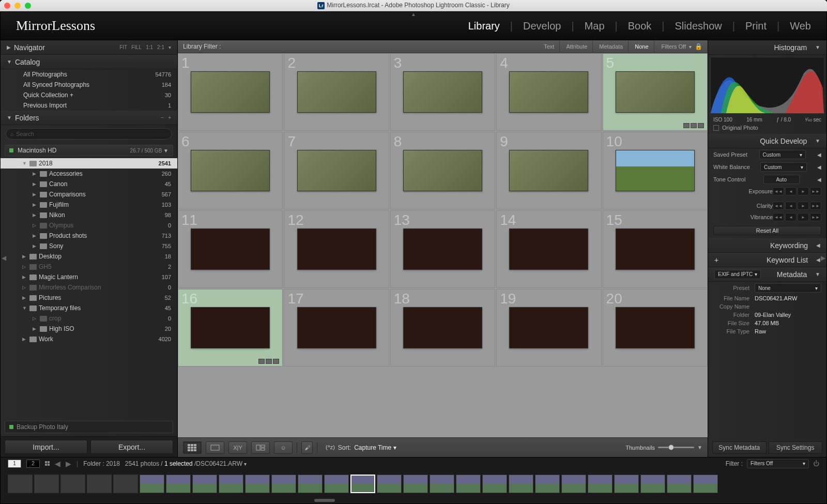 This screenshot has height=504, width=827. Describe the element at coordinates (756, 26) in the screenshot. I see `module-print: Print` at that location.